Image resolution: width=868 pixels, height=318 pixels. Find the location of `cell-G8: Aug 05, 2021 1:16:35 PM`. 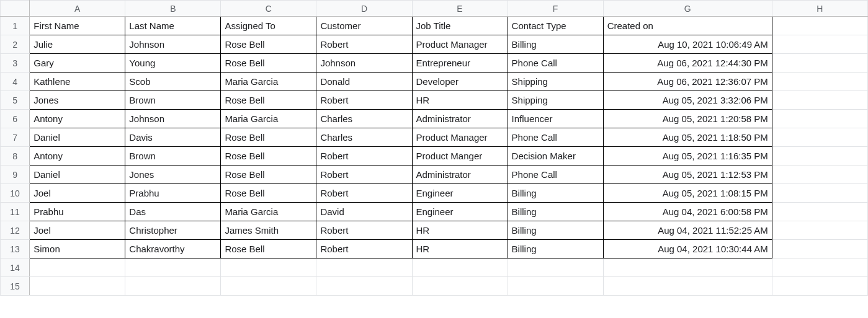

cell-G8: Aug 05, 2021 1:16:35 PM is located at coordinates (687, 156).